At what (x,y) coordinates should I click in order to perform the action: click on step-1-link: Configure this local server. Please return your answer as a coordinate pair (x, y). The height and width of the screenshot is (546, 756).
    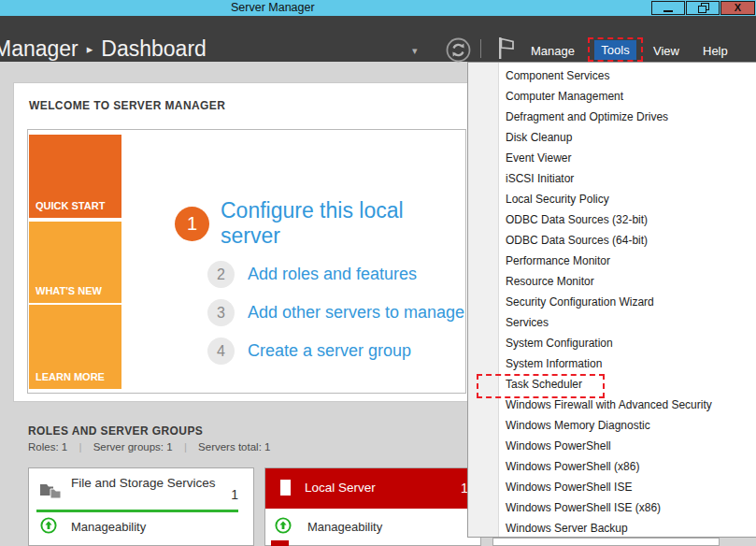
    Looking at the image, I should click on (343, 223).